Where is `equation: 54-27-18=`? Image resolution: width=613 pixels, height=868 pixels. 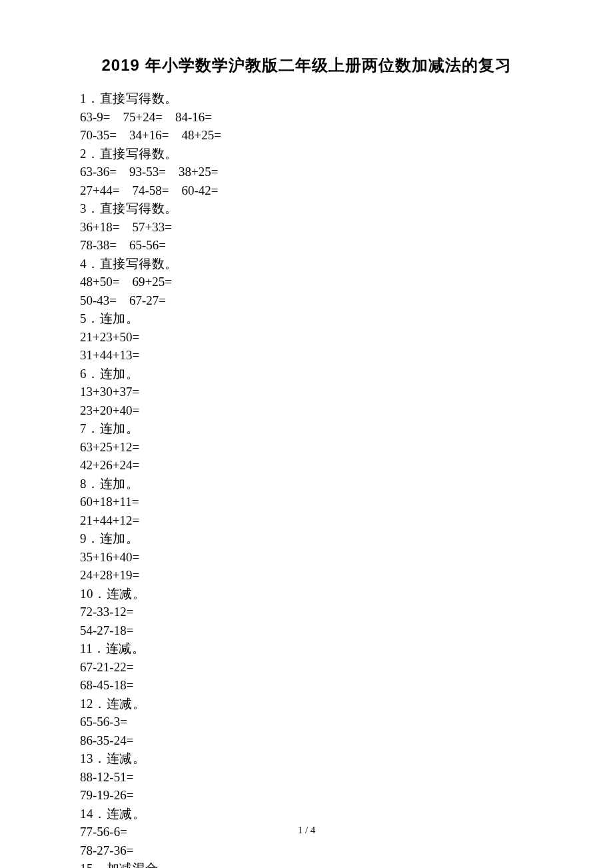
equation: 54-27-18= is located at coordinates (107, 631).